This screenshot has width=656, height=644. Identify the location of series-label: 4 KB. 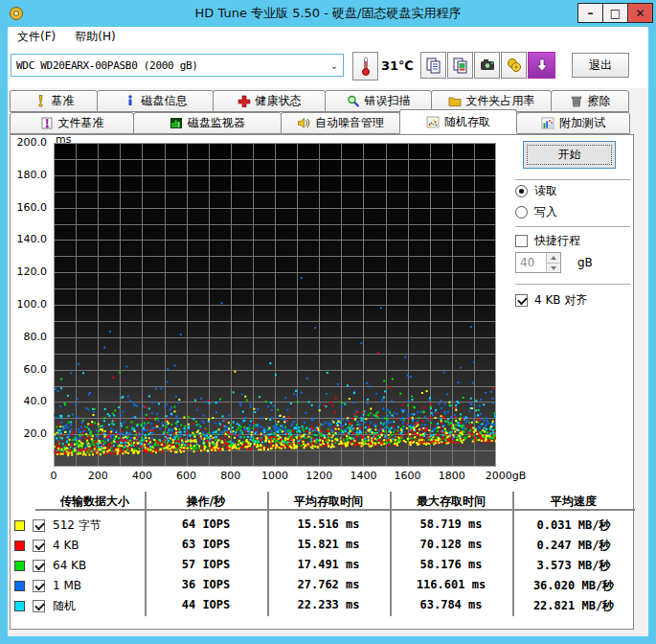
(66, 545).